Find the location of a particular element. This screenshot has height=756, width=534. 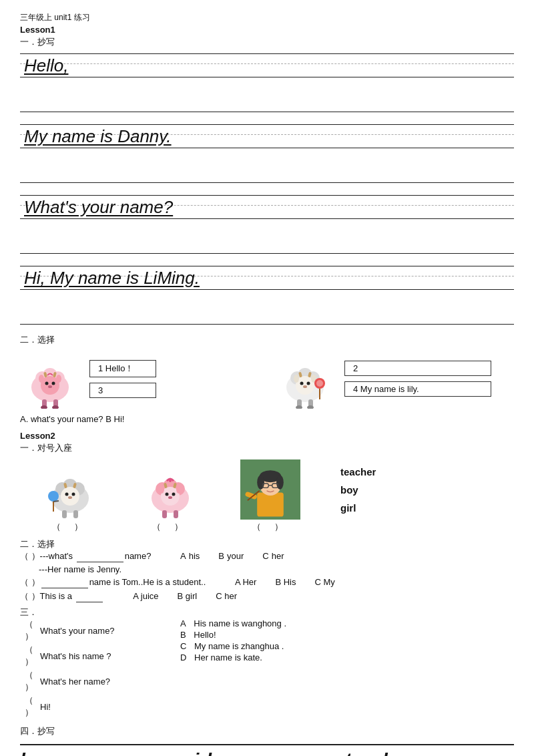

section2: 二．选择 is located at coordinates (267, 379).